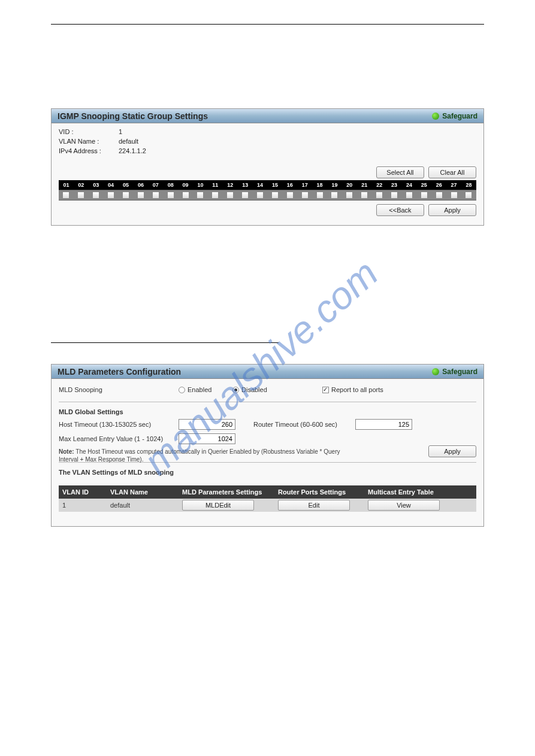 The image size is (535, 756). Describe the element at coordinates (182, 390) in the screenshot. I see `enabled-radio` at that location.